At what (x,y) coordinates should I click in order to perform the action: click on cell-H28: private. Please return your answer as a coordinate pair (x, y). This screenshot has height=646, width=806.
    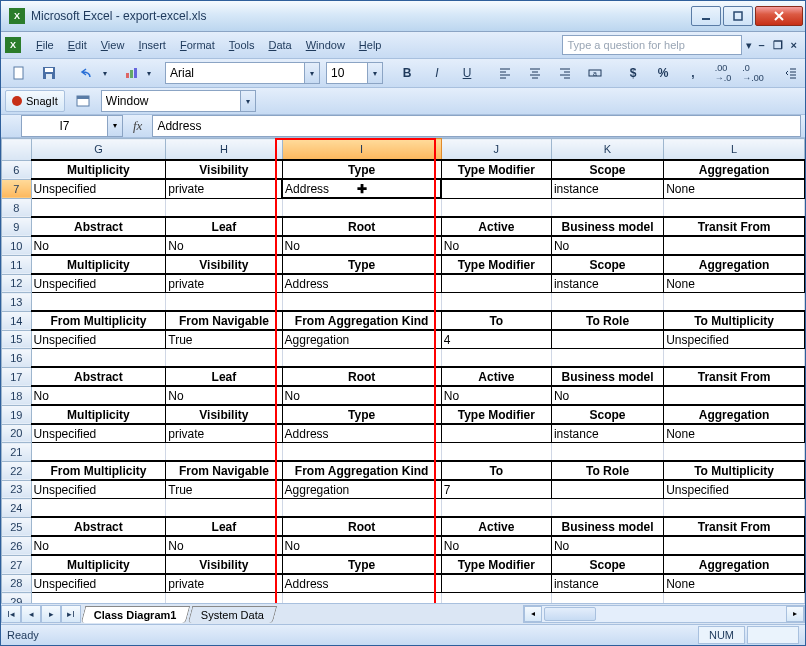
    Looking at the image, I should click on (224, 584).